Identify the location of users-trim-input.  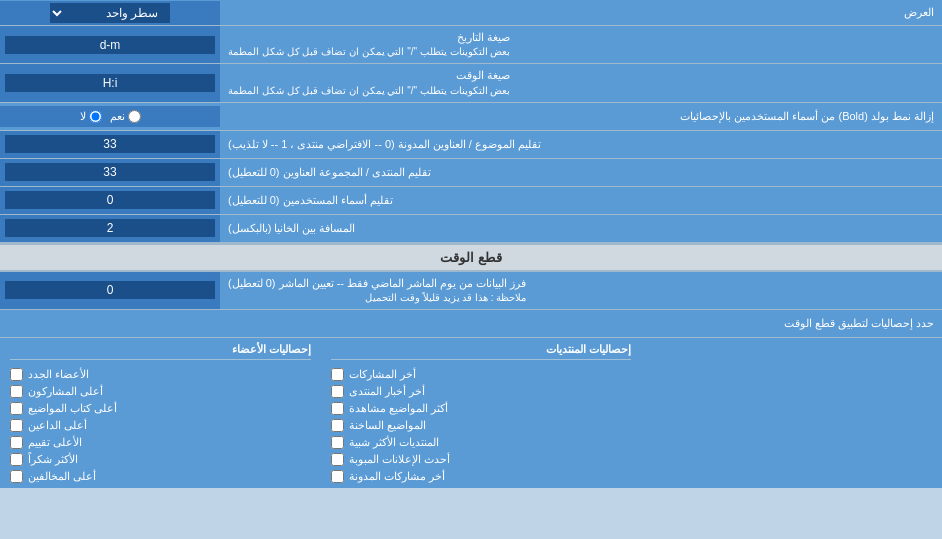
(110, 200).